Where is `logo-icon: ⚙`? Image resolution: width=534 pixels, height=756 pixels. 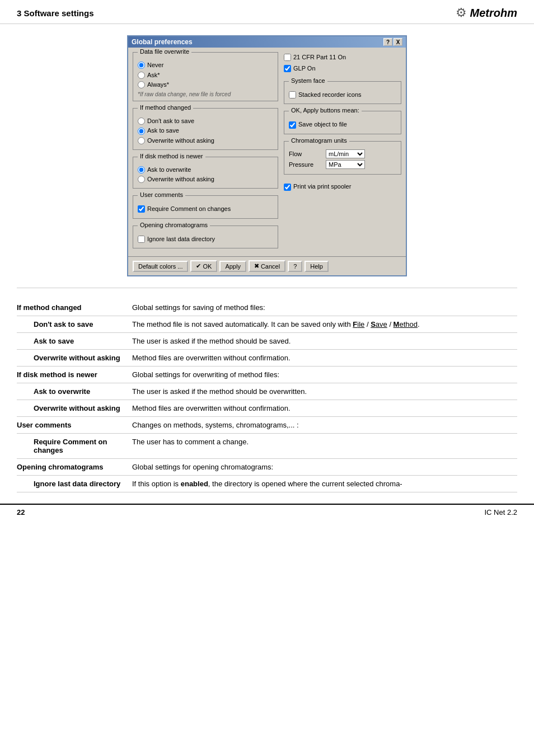
logo-icon: ⚙ is located at coordinates (461, 13).